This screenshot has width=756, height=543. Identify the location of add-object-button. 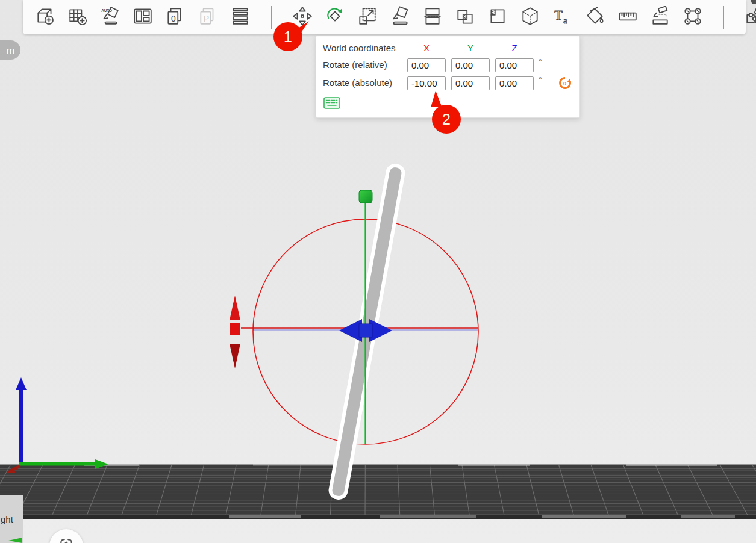
(45, 17).